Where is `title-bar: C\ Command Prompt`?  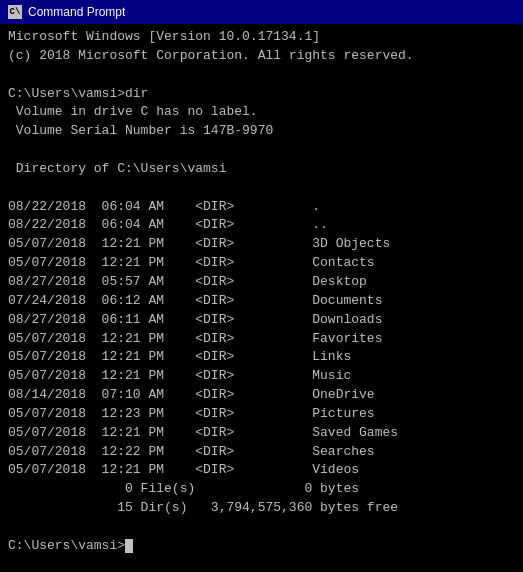
title-bar: C\ Command Prompt is located at coordinates (262, 12).